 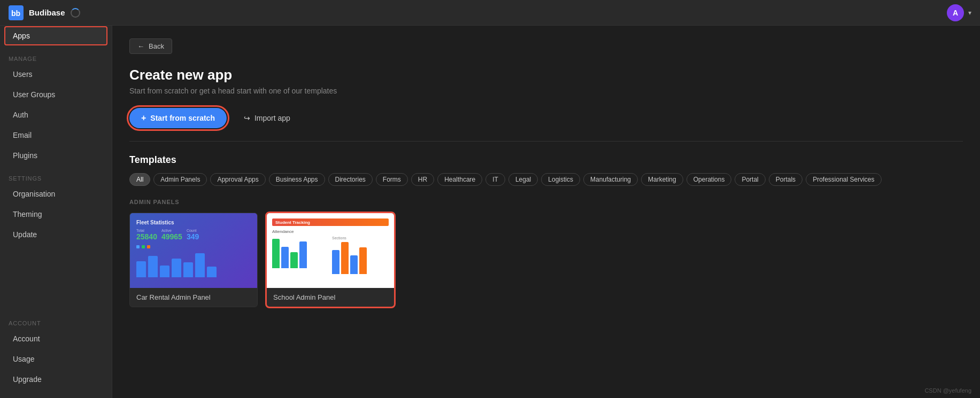 I want to click on actions-row: + Start from scratch ↪ Import app, so click(x=546, y=118).